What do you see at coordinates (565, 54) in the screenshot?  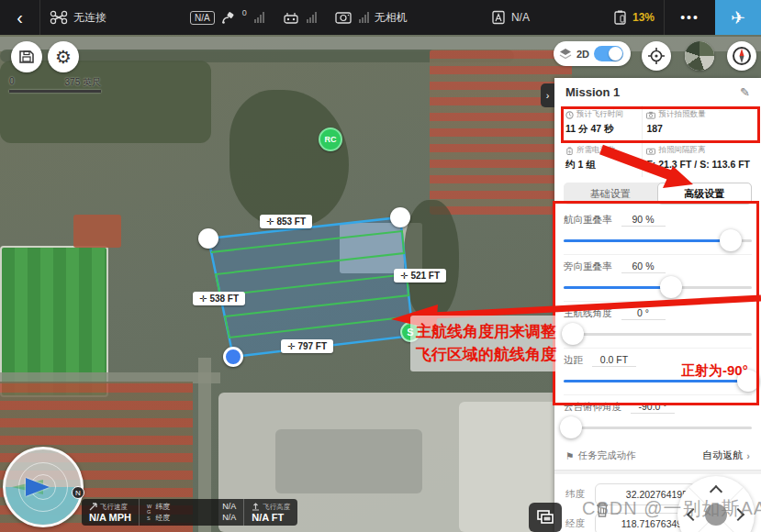 I see `layers-icon` at bounding box center [565, 54].